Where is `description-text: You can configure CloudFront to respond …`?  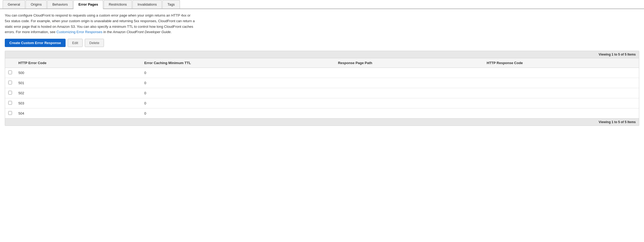 description-text: You can configure CloudFront to respond … is located at coordinates (101, 24).